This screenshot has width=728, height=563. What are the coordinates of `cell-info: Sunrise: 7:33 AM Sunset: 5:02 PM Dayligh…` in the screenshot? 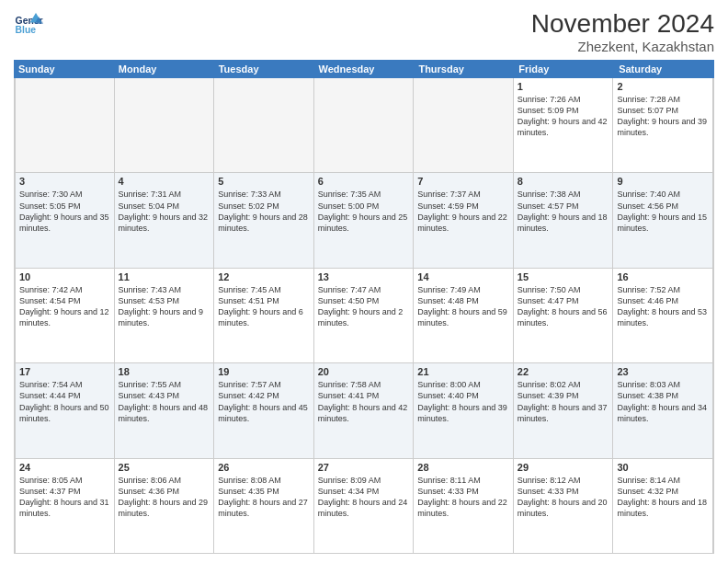 It's located at (264, 212).